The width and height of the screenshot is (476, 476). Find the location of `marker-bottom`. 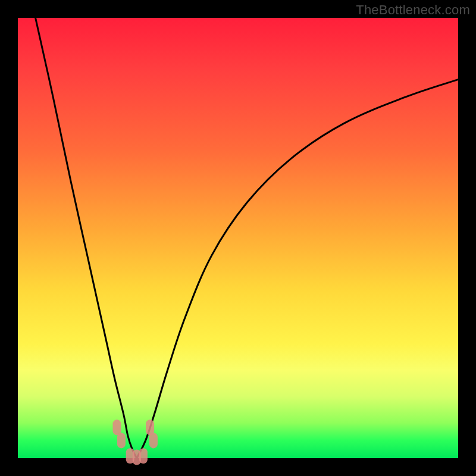

marker-bottom is located at coordinates (143, 456).